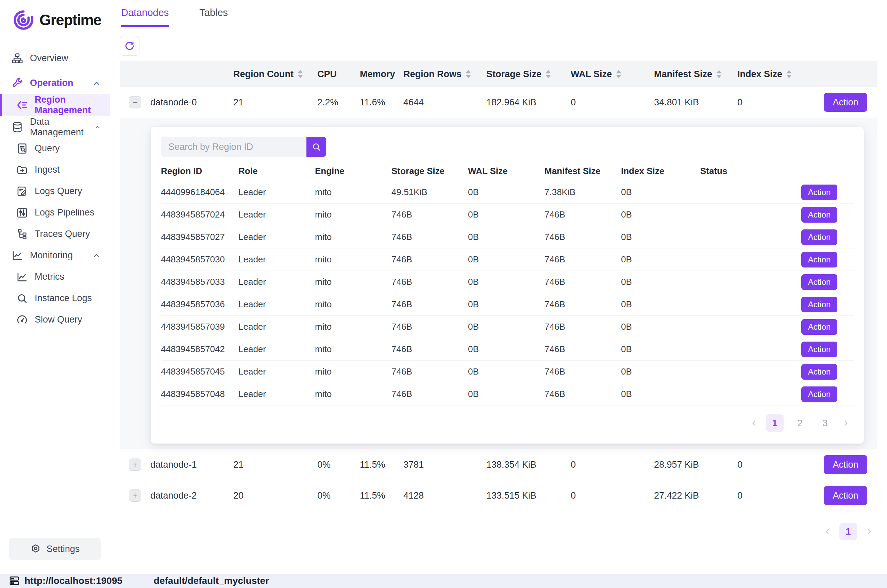 The height and width of the screenshot is (588, 887). What do you see at coordinates (55, 58) in the screenshot?
I see `sidebar-item-overview: Overview` at bounding box center [55, 58].